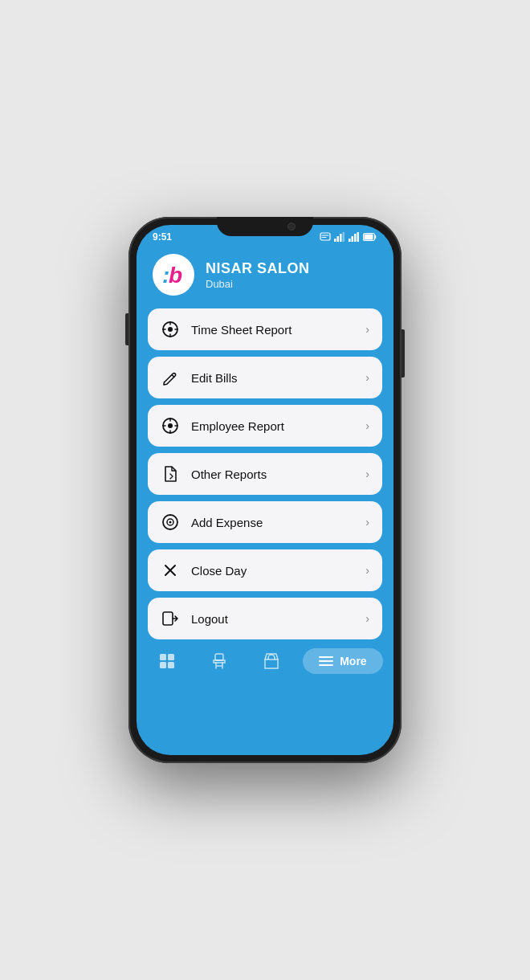  Describe the element at coordinates (370, 237) in the screenshot. I see `battery-icon` at that location.